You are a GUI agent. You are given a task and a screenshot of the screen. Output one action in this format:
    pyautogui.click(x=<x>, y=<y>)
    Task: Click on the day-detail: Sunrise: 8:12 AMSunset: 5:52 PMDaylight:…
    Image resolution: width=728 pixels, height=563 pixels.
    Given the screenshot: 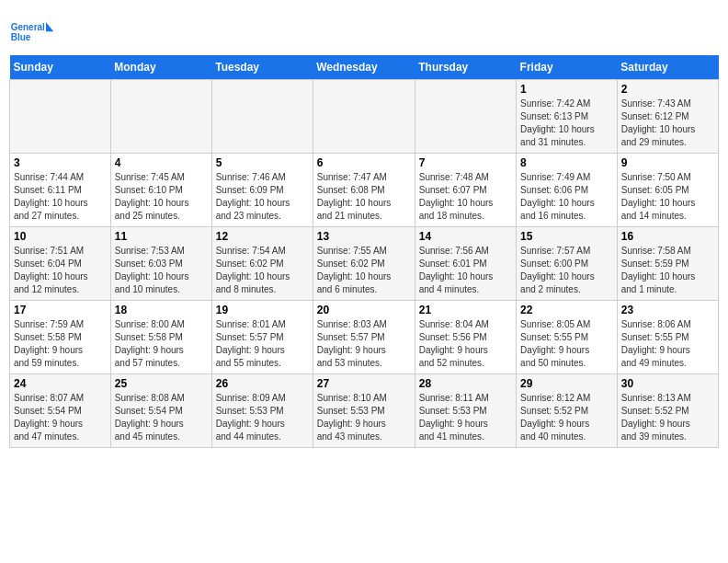 What is the action you would take?
    pyautogui.click(x=566, y=418)
    